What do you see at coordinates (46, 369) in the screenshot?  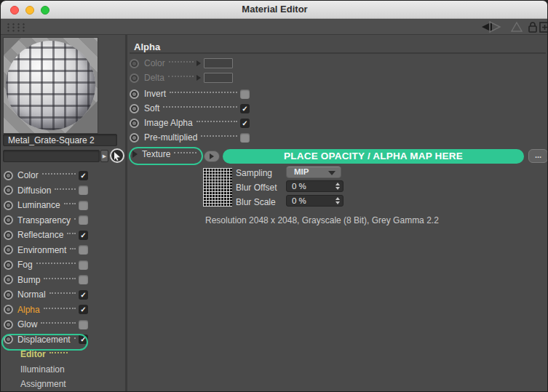 I see `page-item-illumination: Illumination` at bounding box center [46, 369].